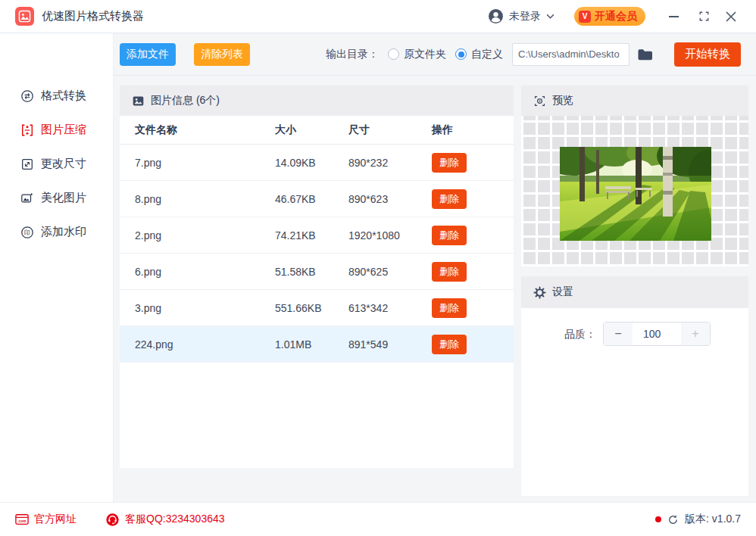 Image resolution: width=756 pixels, height=536 pixels. What do you see at coordinates (657, 334) in the screenshot?
I see `quality-input` at bounding box center [657, 334].